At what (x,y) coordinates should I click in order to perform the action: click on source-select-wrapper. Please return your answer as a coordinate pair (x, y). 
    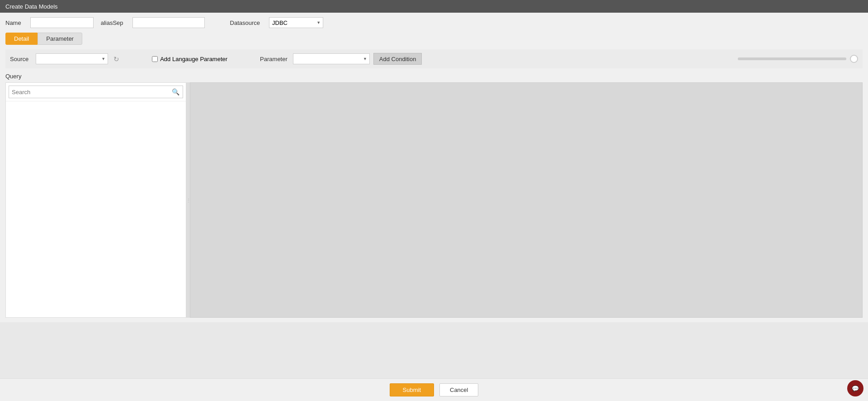
    Looking at the image, I should click on (72, 59).